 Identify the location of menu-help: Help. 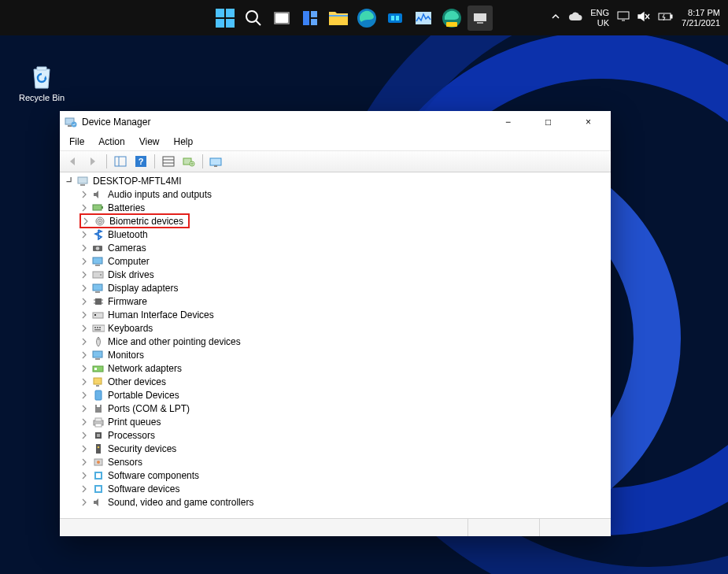
(184, 142).